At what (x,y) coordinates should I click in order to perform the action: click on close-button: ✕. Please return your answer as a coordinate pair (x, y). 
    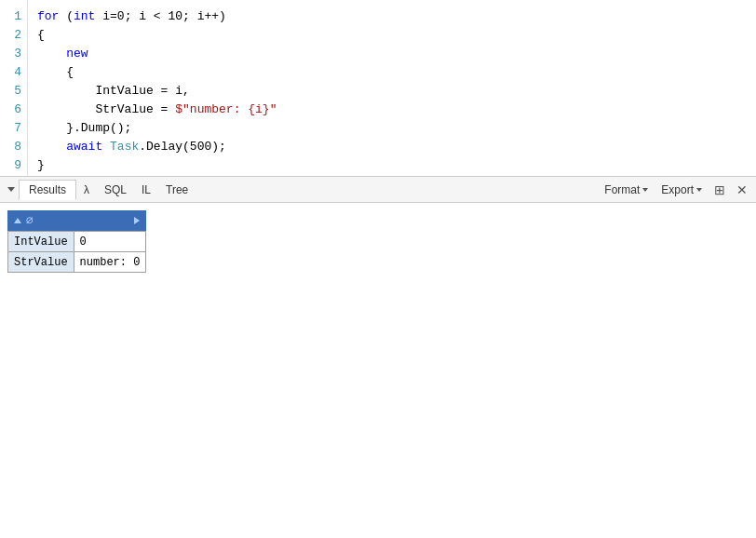
    Looking at the image, I should click on (742, 190).